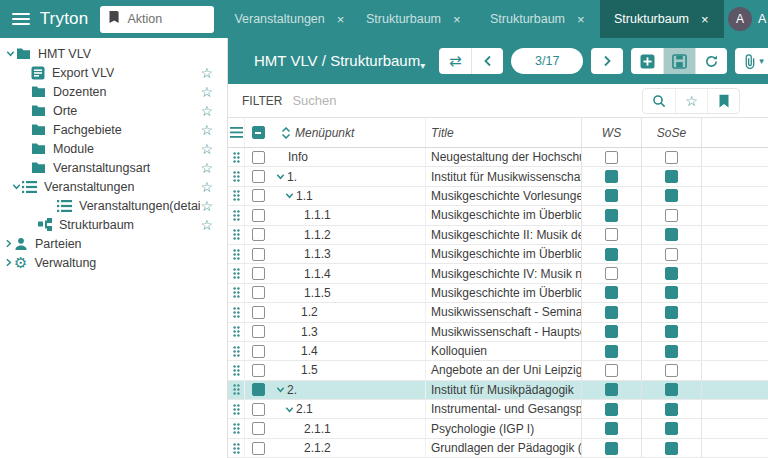 The image size is (768, 458). I want to click on sidebar-item-module: Module ☆, so click(114, 148).